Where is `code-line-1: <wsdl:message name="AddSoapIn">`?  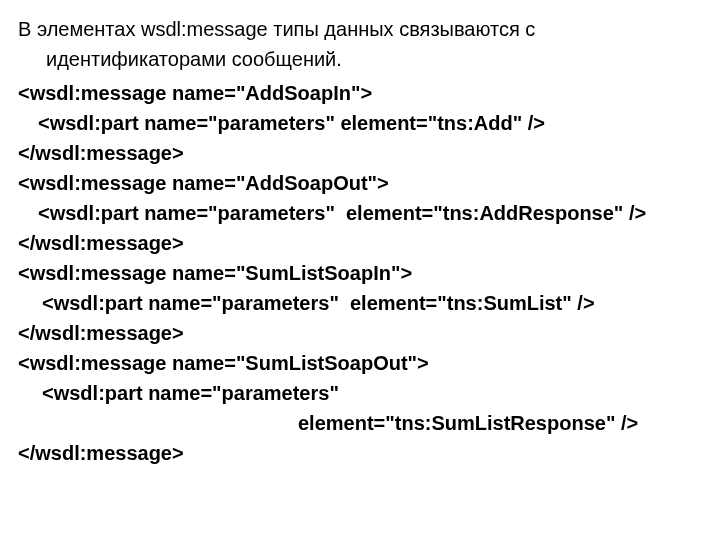
code-line-1: <wsdl:message name="AddSoapIn"> is located at coordinates (360, 93).